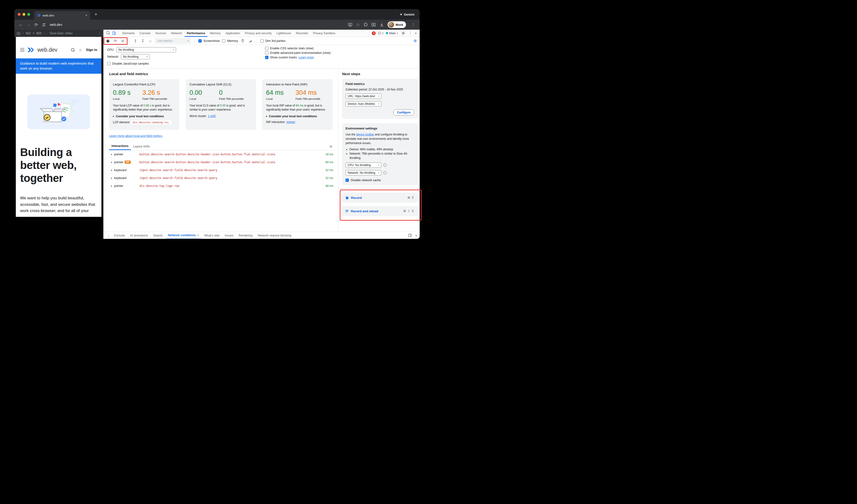 The height and width of the screenshot is (504, 857). I want to click on site-info-icon, so click(44, 24).